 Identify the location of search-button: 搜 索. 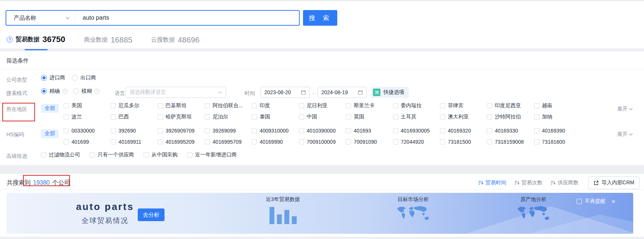
(320, 18).